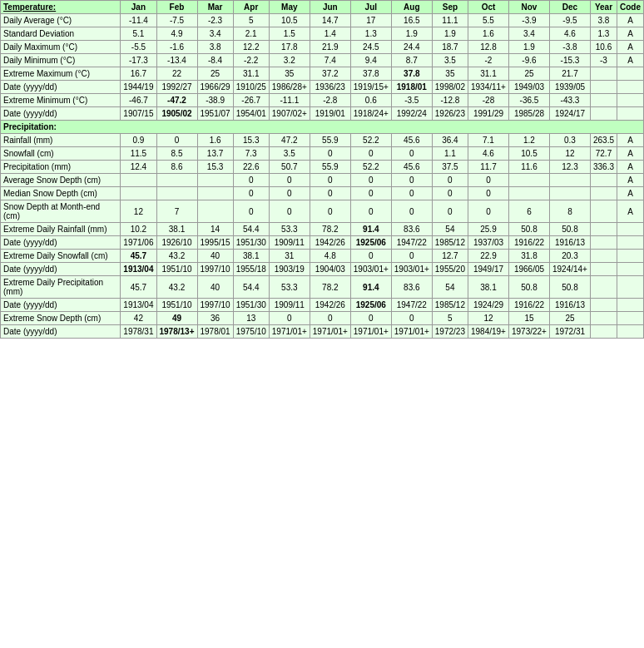 This screenshot has width=644, height=648. What do you see at coordinates (411, 114) in the screenshot?
I see `cell-value: 1992/24` at bounding box center [411, 114].